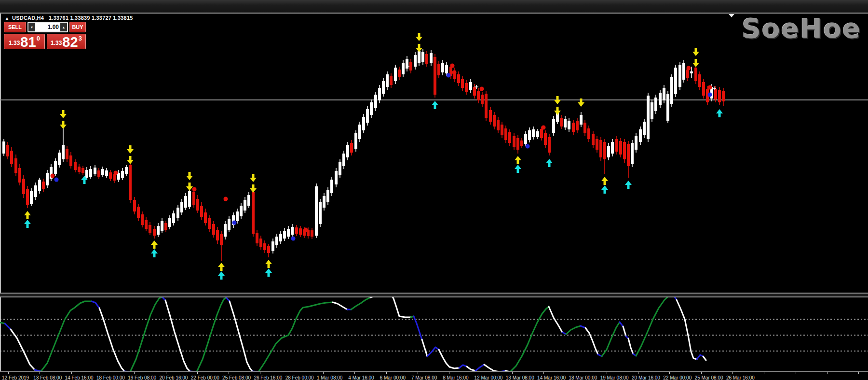 The width and height of the screenshot is (868, 380). Describe the element at coordinates (732, 15) in the screenshot. I see `chart-shift-marker` at that location.